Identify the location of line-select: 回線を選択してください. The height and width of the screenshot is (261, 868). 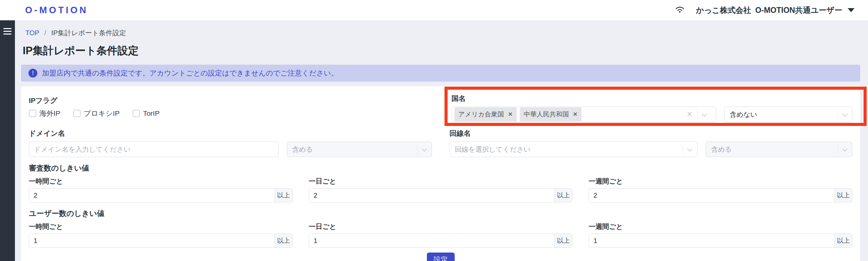
(574, 149).